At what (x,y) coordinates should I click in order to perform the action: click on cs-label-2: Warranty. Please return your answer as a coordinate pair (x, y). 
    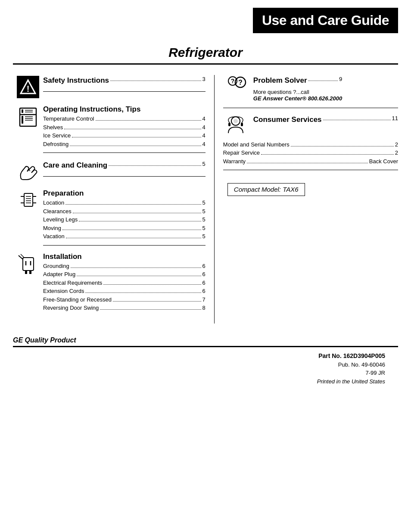
    Looking at the image, I should click on (234, 162).